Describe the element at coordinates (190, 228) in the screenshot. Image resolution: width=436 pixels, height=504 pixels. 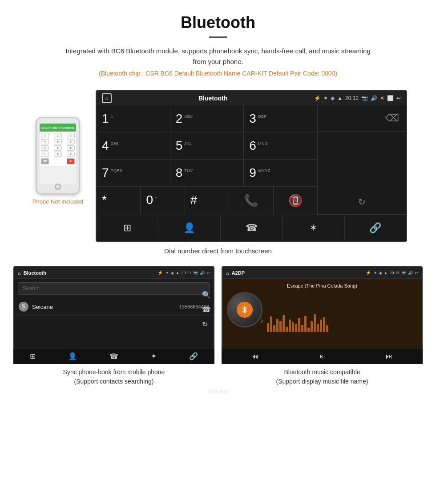
I see `contacts-icon: 👤` at that location.